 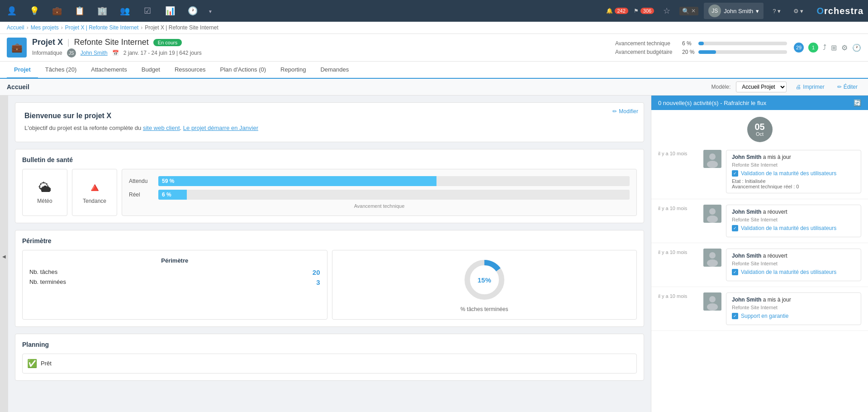 I want to click on check-icon: ☑, so click(x=147, y=11).